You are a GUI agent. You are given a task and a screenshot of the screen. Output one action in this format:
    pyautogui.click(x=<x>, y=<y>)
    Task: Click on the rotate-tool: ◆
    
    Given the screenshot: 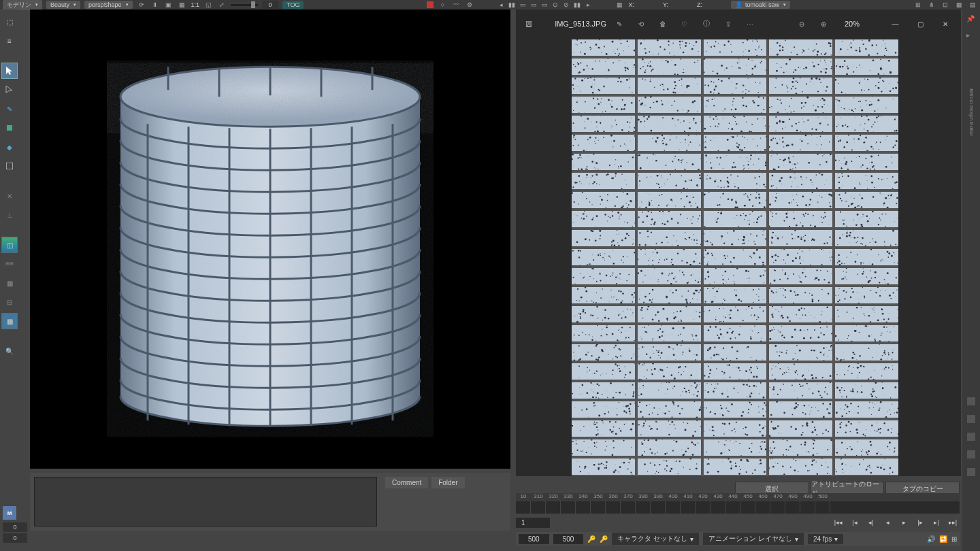 What is the action you would take?
    pyautogui.click(x=10, y=147)
    